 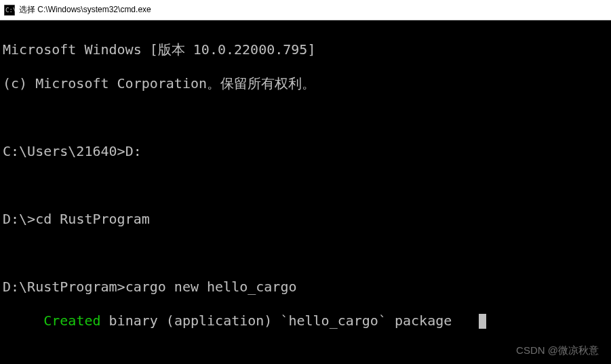 I want to click on banner-line: Microsoft Windows [版本 10.0.22000.795], so click(x=305, y=50).